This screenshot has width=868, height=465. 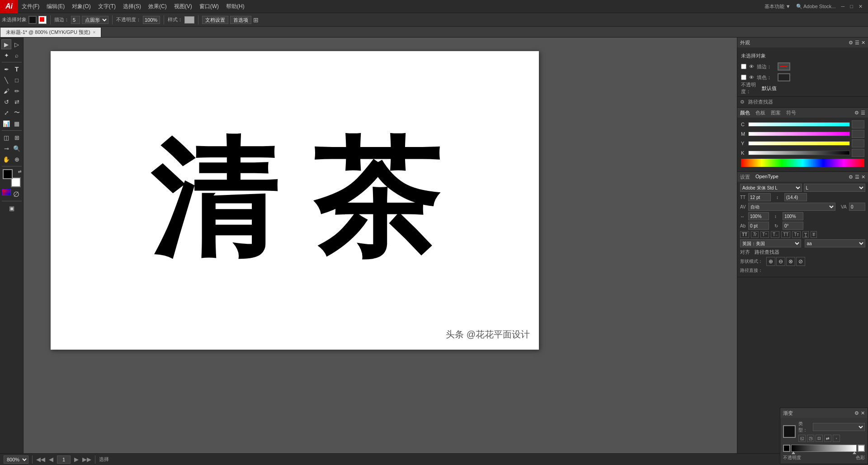 What do you see at coordinates (793, 216) in the screenshot?
I see `vscale-input` at bounding box center [793, 216].